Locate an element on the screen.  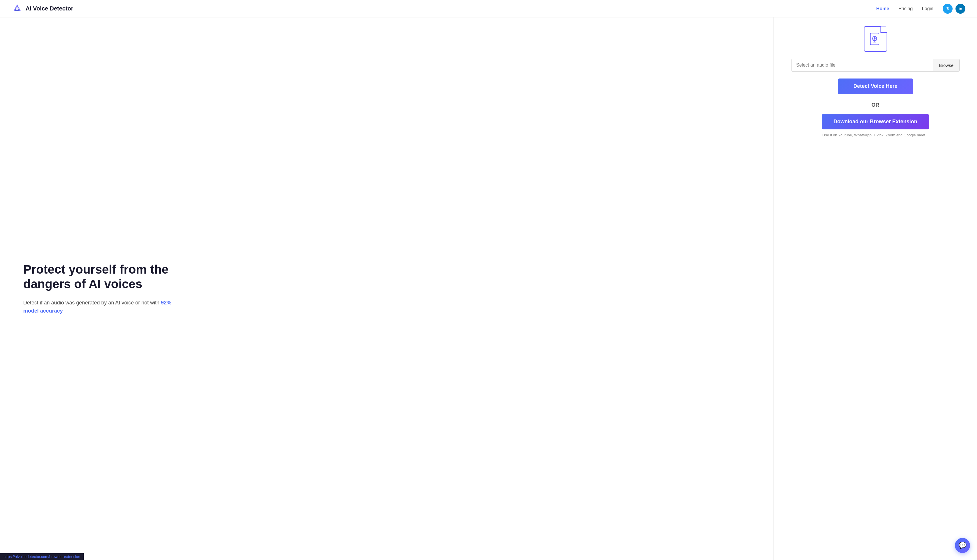
extension-button: Download our Browser Extension is located at coordinates (875, 122).